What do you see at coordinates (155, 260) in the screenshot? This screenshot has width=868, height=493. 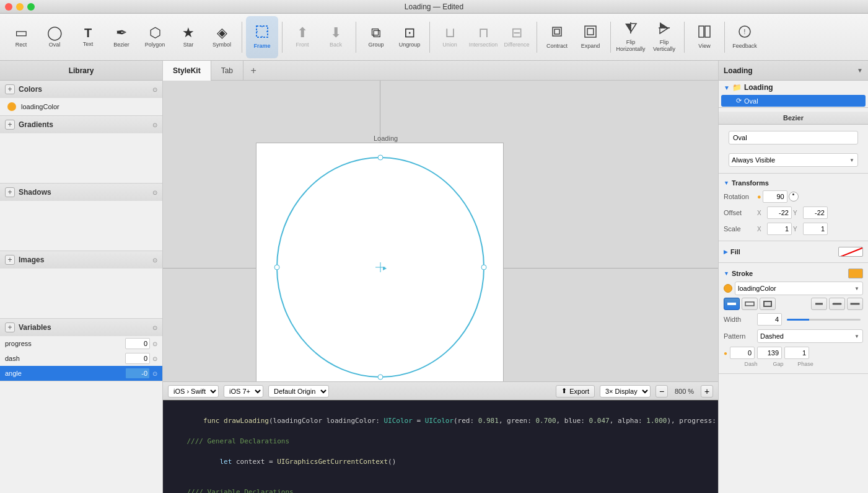 I see `images-options: ⊙` at bounding box center [155, 260].